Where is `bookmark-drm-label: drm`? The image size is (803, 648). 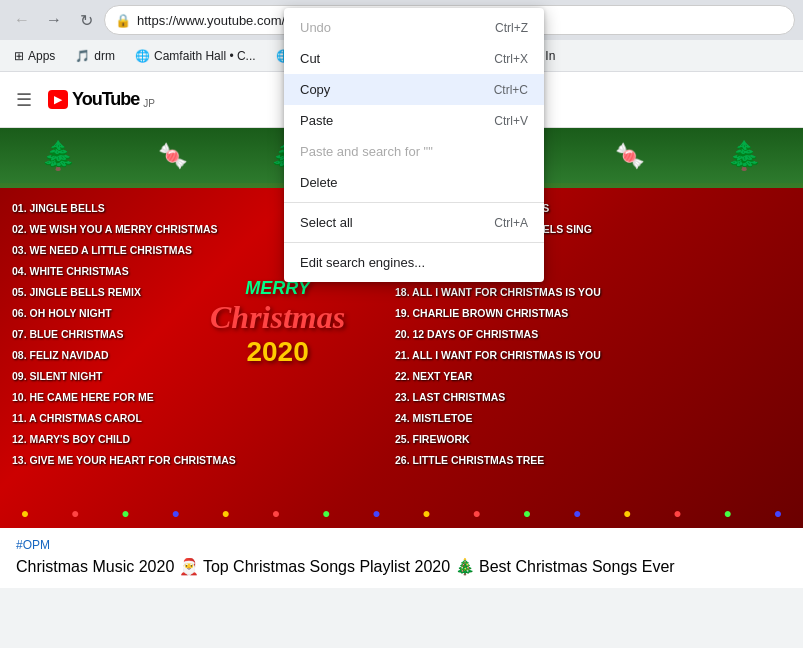 bookmark-drm-label: drm is located at coordinates (104, 56).